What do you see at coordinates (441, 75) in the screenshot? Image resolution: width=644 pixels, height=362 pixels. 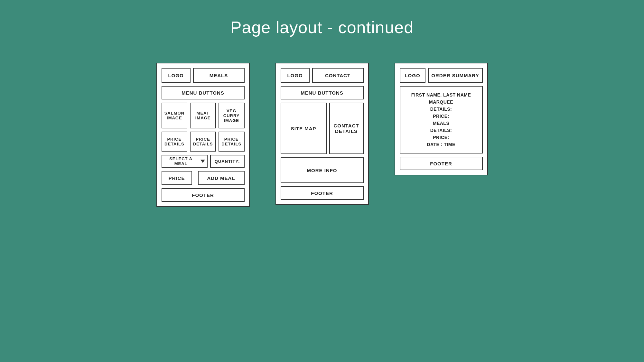 I see `wf3-header-row: LOGO ORDER SUMMARY` at bounding box center [441, 75].